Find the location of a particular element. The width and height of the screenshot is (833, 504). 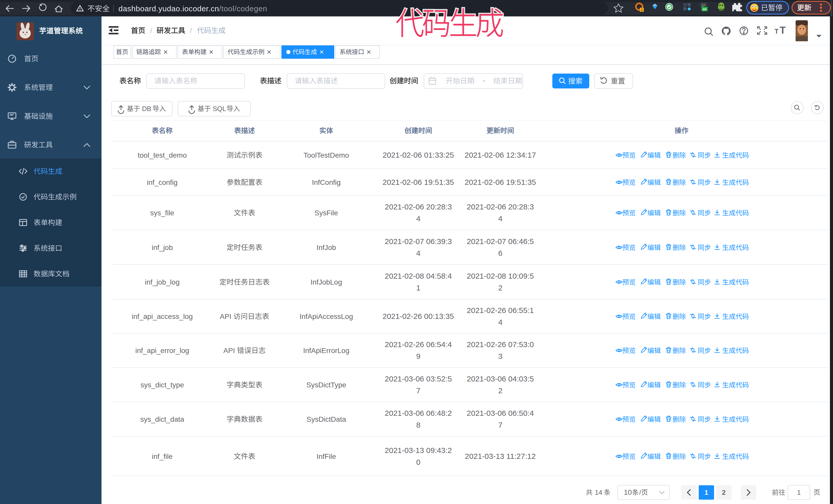

svg-text:dashboard.yudao.iocoder.cn/too: dashboard.yudao.iocoder.cn/tool/codegen is located at coordinates (193, 9).